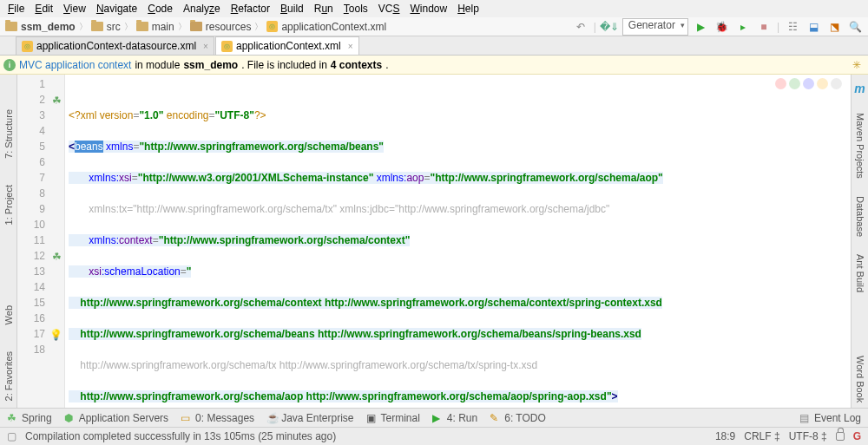  I want to click on status-hide-button: ▢, so click(12, 436).